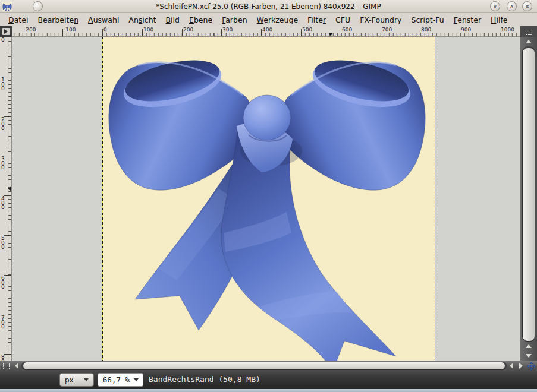 This screenshot has height=392, width=537. I want to click on hruler-label: 600, so click(347, 30).